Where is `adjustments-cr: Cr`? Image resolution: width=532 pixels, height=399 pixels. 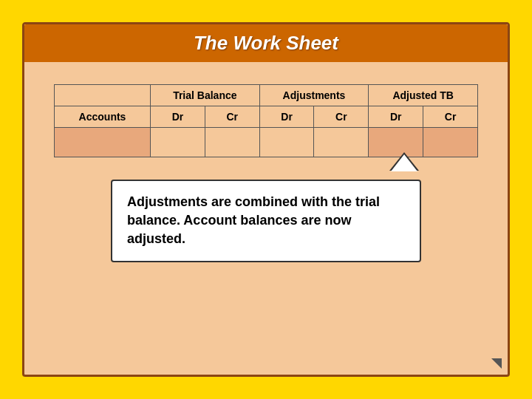 adjustments-cr: Cr is located at coordinates (341, 117).